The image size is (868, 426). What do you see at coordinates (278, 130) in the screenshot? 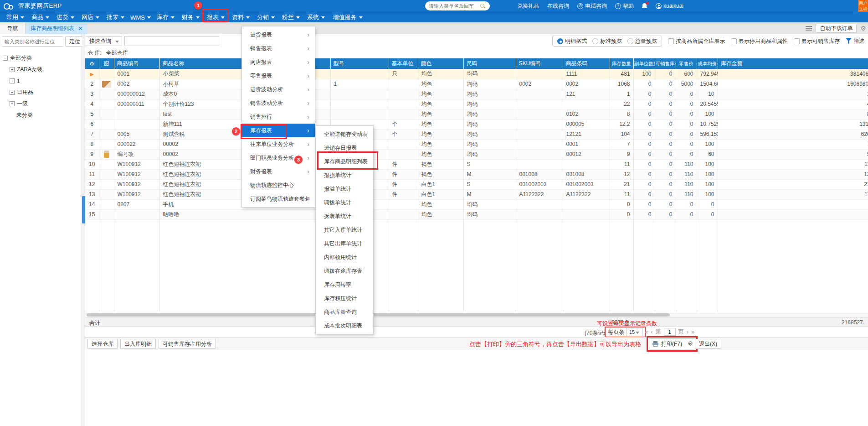
I see `menu-item-库存报表: 库存报表›` at bounding box center [278, 130].